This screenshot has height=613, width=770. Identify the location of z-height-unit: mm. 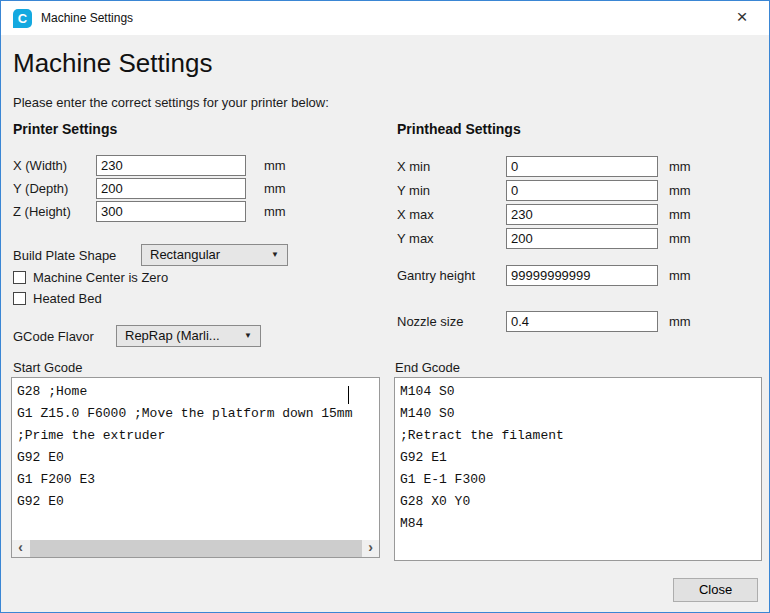
(275, 212).